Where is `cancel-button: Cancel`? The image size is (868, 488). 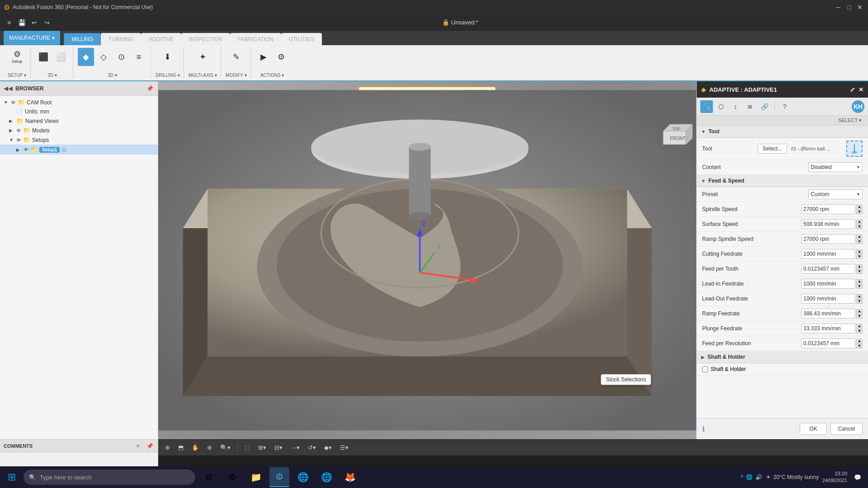 cancel-button: Cancel is located at coordinates (846, 429).